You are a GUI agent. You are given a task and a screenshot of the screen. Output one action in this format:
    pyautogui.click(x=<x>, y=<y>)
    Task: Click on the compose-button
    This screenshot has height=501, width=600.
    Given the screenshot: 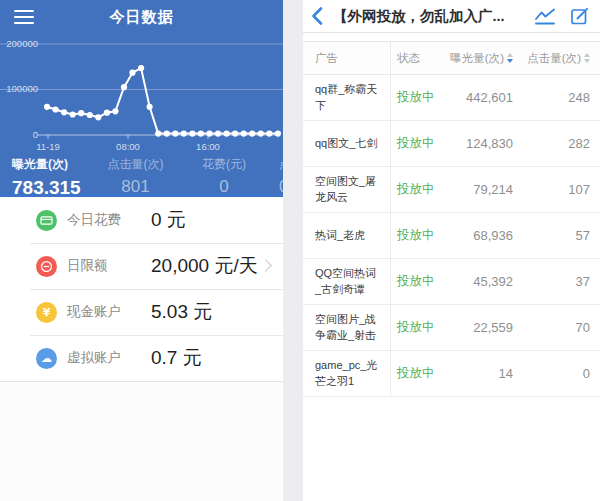 What is the action you would take?
    pyautogui.click(x=580, y=16)
    